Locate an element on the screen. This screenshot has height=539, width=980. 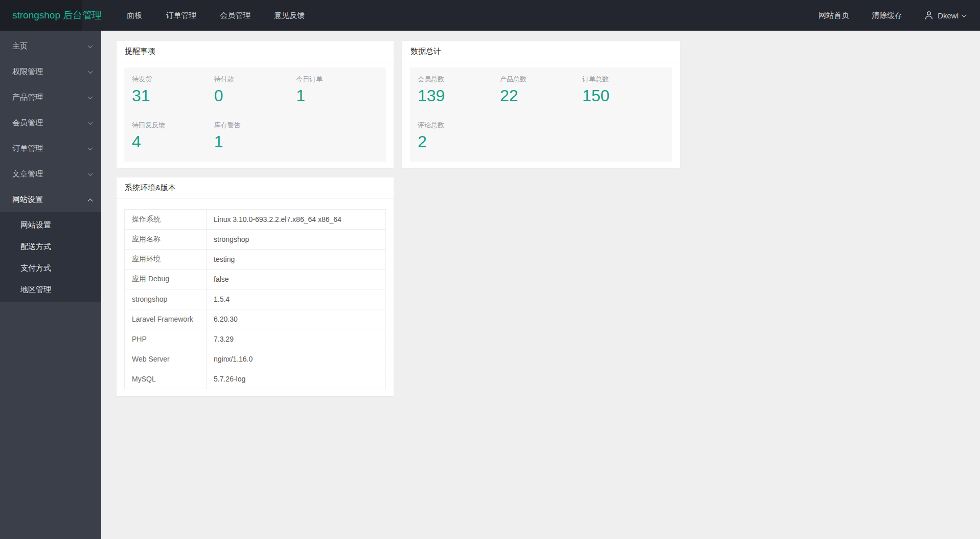
table-row: strongshop 1.5.4 is located at coordinates (256, 299).